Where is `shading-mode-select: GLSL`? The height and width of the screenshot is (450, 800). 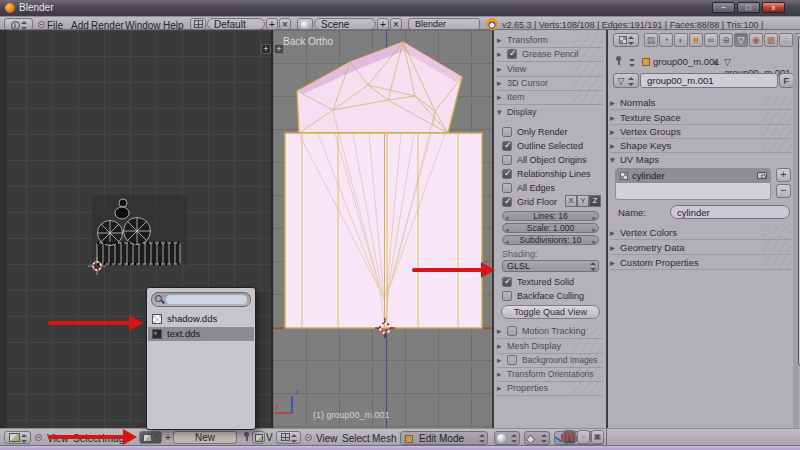
shading-mode-select: GLSL is located at coordinates (550, 266).